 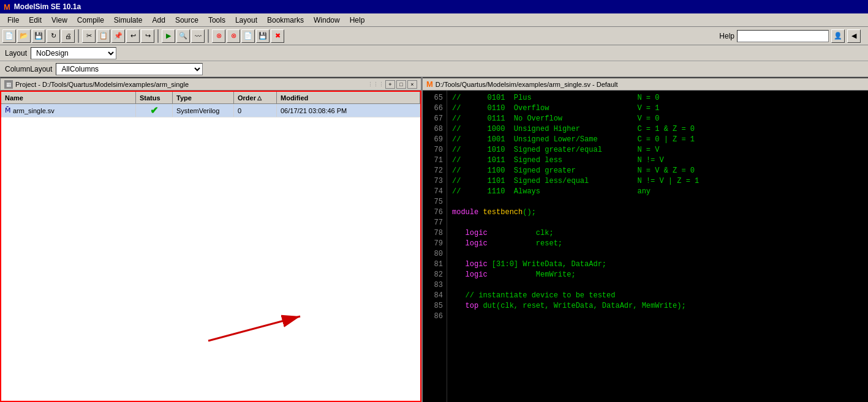 I want to click on menu-source: Source, so click(x=187, y=20).